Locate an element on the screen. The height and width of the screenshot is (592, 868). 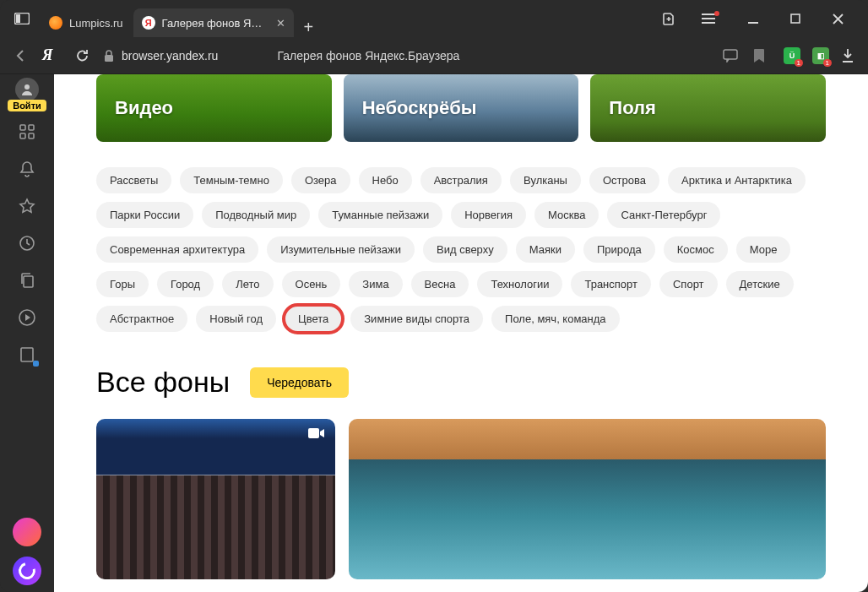
hero-card-skyscrapers: Небоскрёбы is located at coordinates (461, 108).